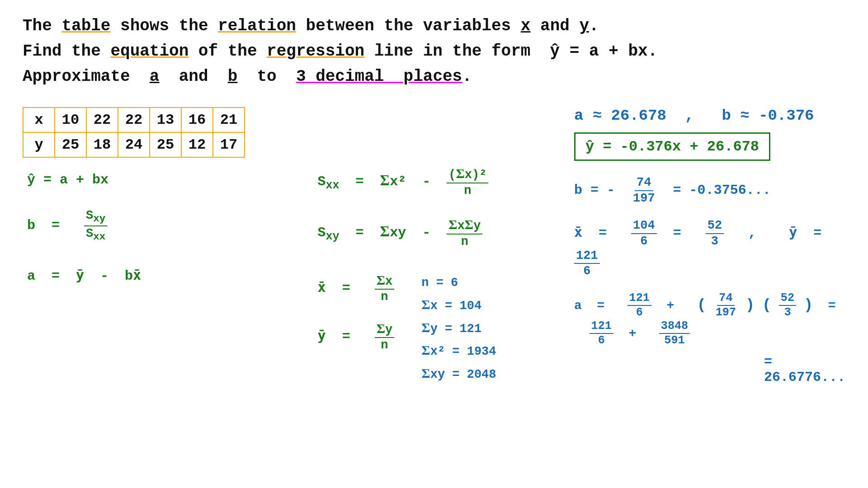 Image resolution: width=868 pixels, height=488 pixels. What do you see at coordinates (439, 182) in the screenshot?
I see `formula-sxx: Sxx = Σx² - (Σx)² n` at bounding box center [439, 182].